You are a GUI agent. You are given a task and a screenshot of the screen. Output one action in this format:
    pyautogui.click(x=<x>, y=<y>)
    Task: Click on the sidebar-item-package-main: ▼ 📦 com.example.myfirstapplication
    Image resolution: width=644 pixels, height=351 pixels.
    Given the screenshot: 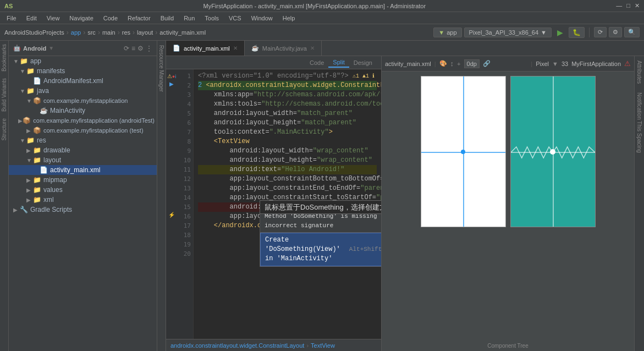 What is the action you would take?
    pyautogui.click(x=82, y=101)
    